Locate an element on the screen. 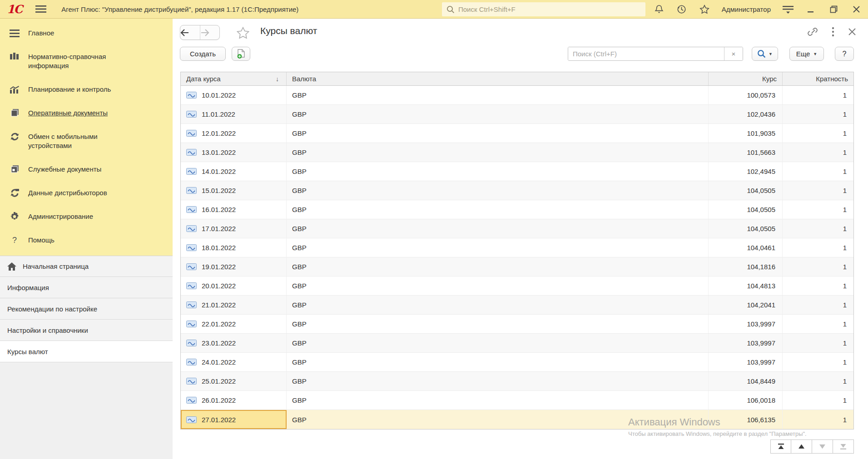 The image size is (868, 459). sidebar-item-gear: Администрирование is located at coordinates (86, 217).